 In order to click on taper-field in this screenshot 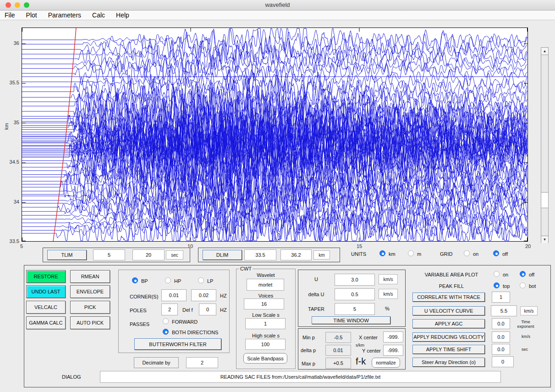, I will do `click(355, 309)`.